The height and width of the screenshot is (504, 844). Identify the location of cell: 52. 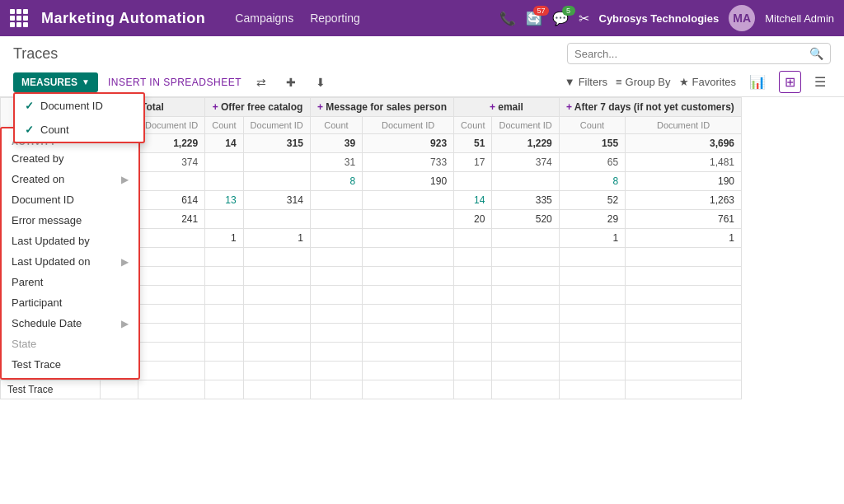
(592, 201).